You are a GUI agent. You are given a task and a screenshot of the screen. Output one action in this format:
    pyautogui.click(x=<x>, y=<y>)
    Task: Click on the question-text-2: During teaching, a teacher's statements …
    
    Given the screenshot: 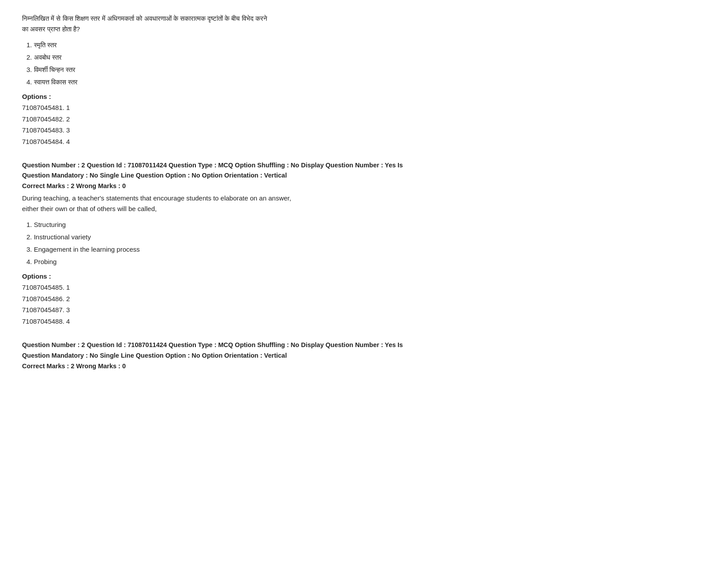 What is the action you would take?
    pyautogui.click(x=364, y=204)
    